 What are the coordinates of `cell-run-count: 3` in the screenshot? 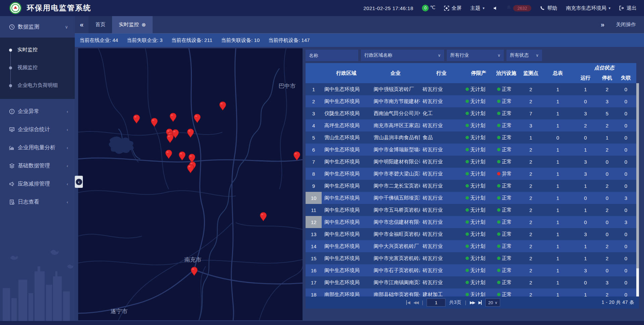 It's located at (586, 113).